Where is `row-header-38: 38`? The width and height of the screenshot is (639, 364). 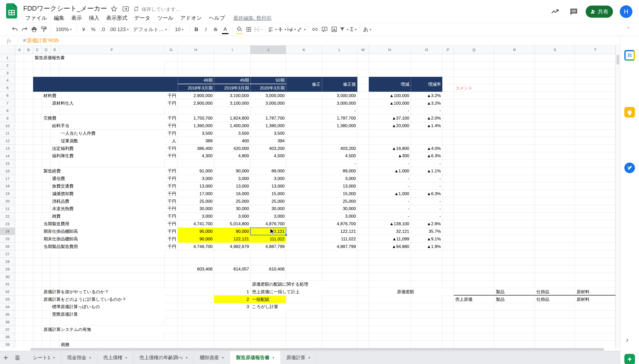 row-header-38: 38 is located at coordinates (8, 337).